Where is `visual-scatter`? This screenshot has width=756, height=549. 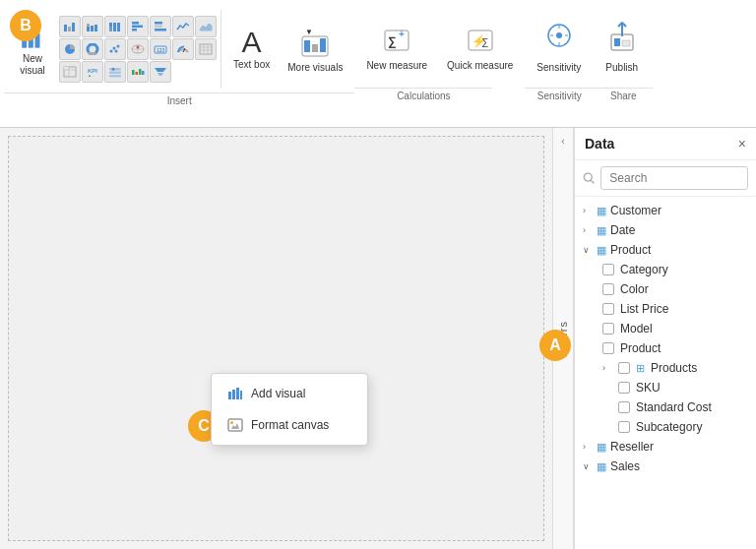 visual-scatter is located at coordinates (115, 49).